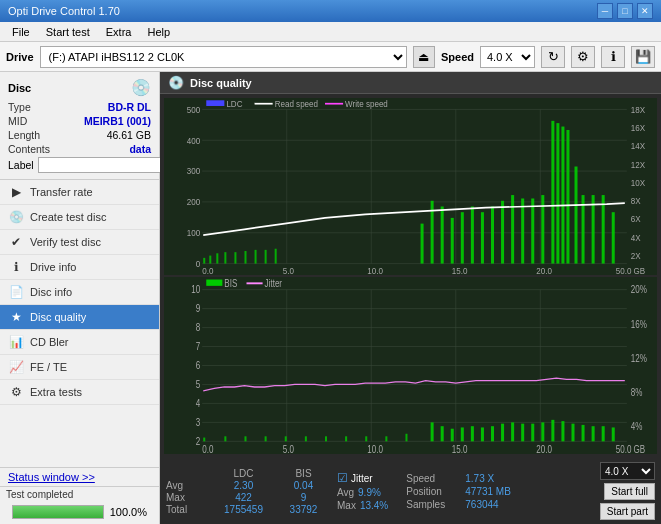  What do you see at coordinates (362, 478) in the screenshot?
I see `jitter-label: Jitter` at bounding box center [362, 478].